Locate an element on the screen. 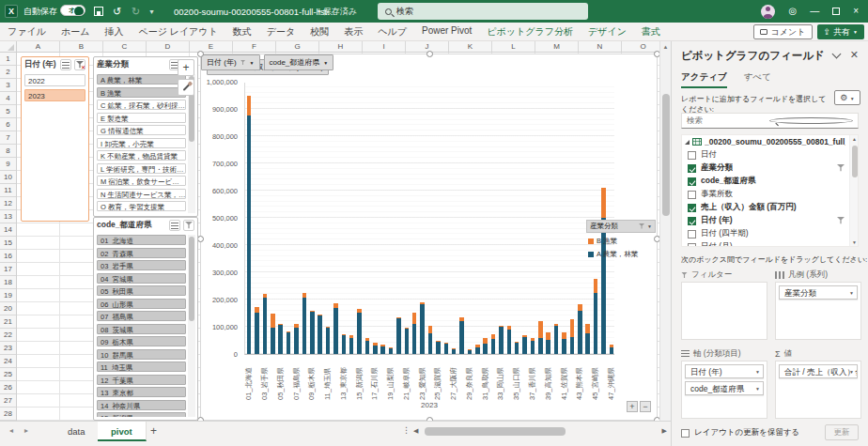  field-list-scrollbar: ▲ ▼ is located at coordinates (853, 191).